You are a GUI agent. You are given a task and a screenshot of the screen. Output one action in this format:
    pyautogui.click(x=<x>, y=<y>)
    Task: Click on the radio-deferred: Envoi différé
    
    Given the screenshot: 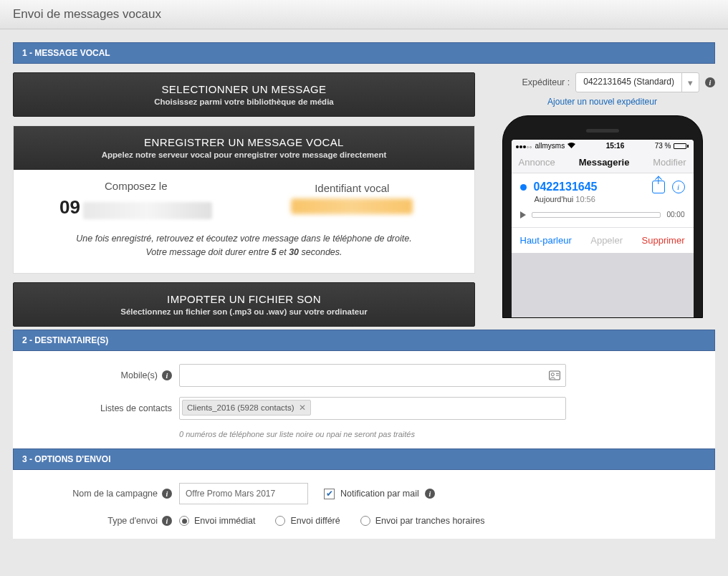 What is the action you would take?
    pyautogui.click(x=307, y=521)
    